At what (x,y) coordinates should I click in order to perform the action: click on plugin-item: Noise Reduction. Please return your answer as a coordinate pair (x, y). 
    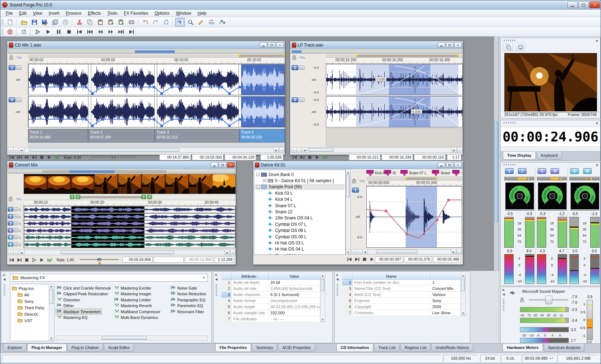
    Looking at the image, I should click on (188, 294).